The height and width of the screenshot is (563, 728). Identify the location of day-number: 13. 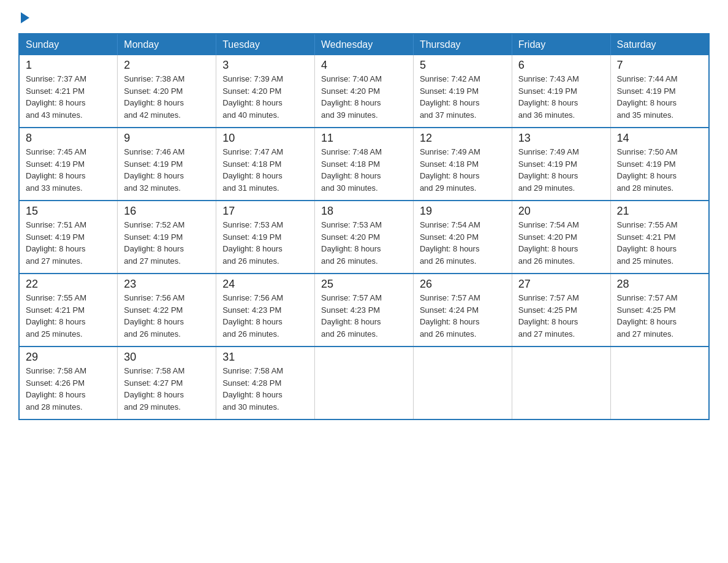
(561, 139).